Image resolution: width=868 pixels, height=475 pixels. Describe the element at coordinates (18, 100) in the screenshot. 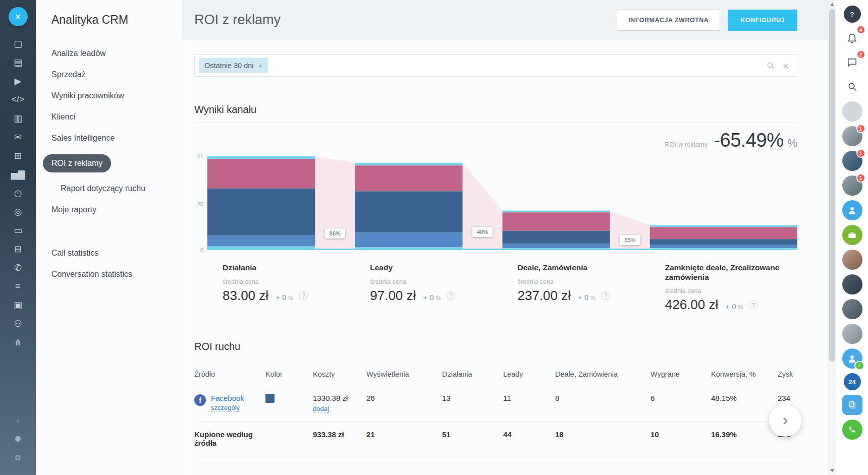

I see `code-icon: </>` at that location.